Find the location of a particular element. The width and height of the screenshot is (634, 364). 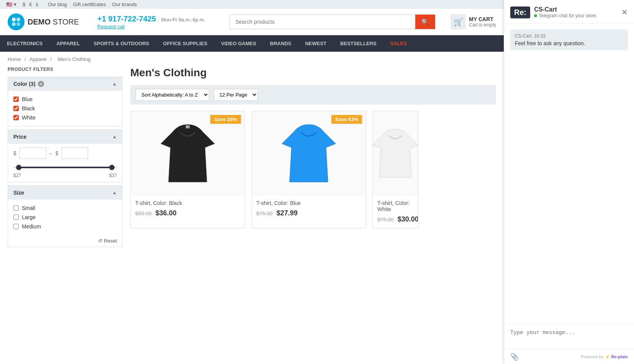

nav-sales: SALES is located at coordinates (398, 44).